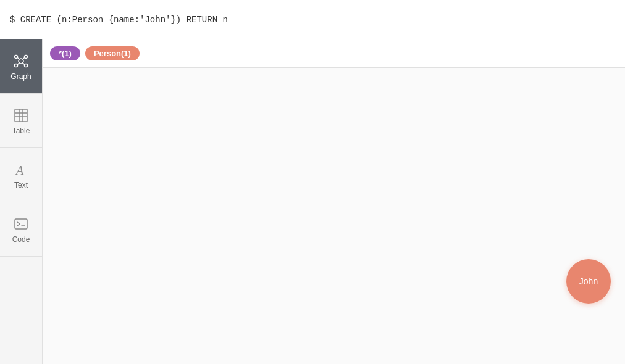 The width and height of the screenshot is (625, 364). Describe the element at coordinates (65, 53) in the screenshot. I see `filter-badge-all: *(1)` at that location.